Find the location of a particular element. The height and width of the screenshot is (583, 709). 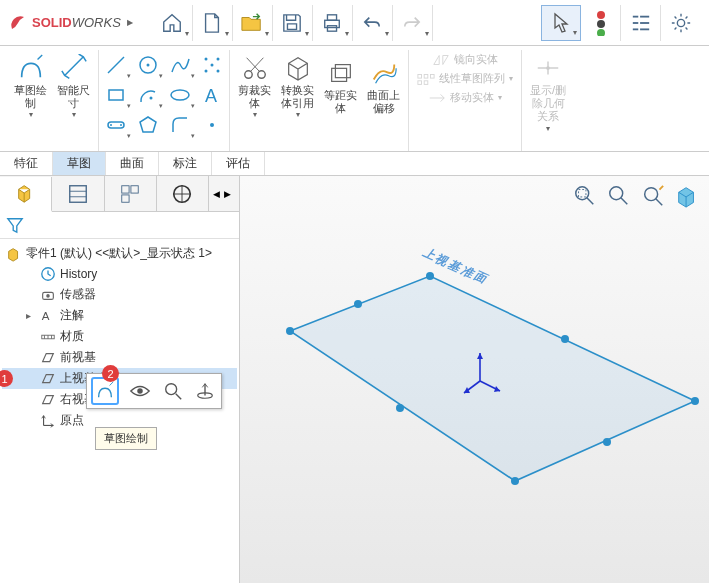

app-logo: SOLIDWORKS ▶ is located at coordinates (70, 23).